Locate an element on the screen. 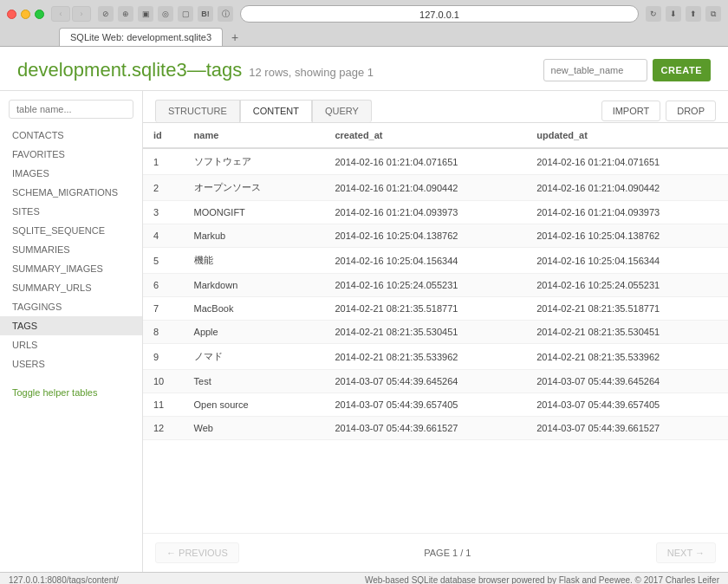  cell-id: 3 is located at coordinates (163, 213).